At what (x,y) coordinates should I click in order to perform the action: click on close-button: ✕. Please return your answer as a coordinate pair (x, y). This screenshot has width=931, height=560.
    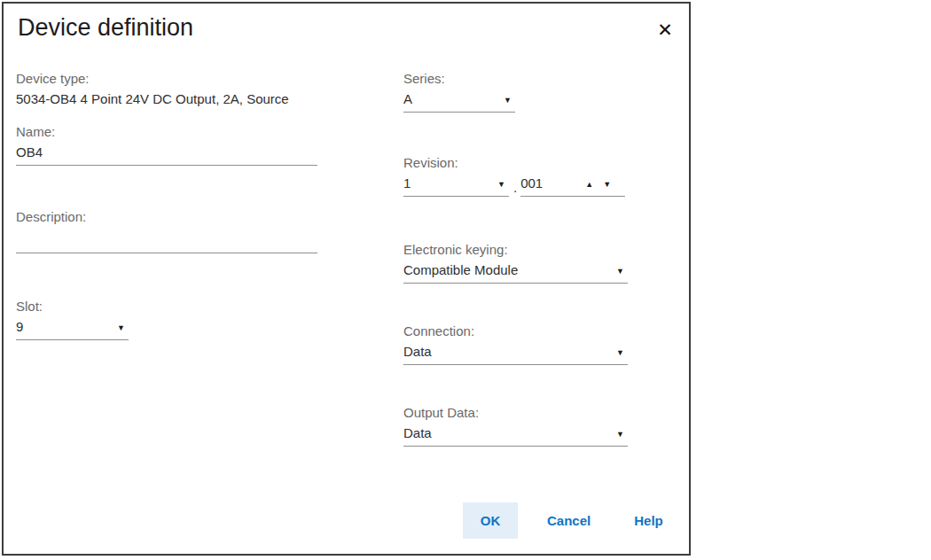
    Looking at the image, I should click on (665, 30).